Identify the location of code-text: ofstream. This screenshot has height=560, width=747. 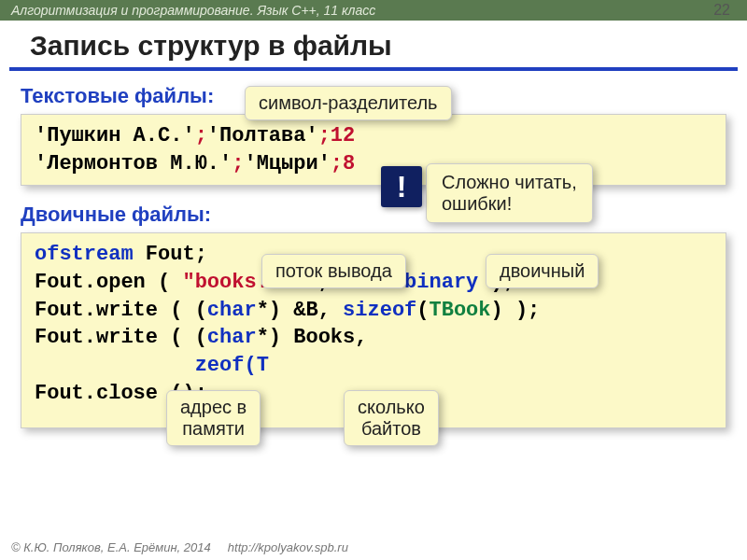
(84, 254).